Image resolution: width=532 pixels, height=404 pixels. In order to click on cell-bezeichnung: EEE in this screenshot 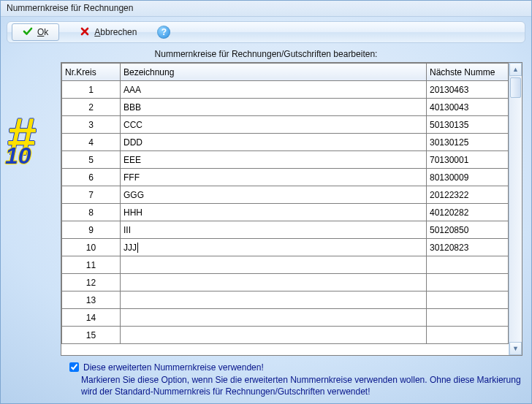, I will do `click(273, 160)`.